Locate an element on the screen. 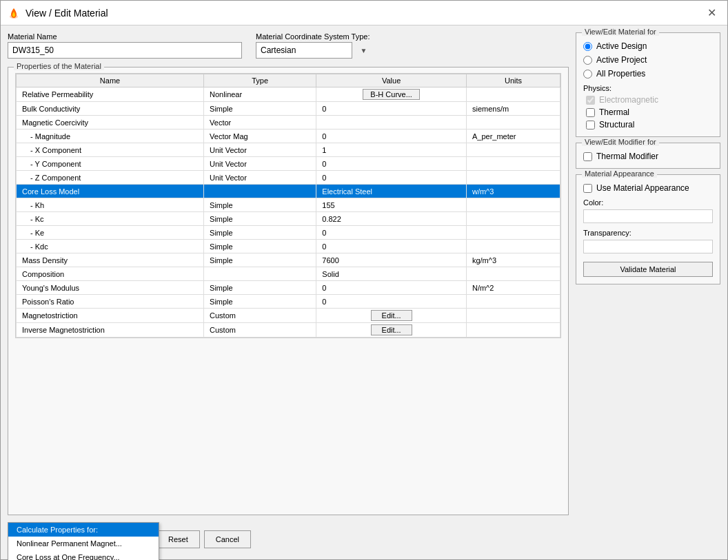  physics-items: Electromagnetic Thermal Structural is located at coordinates (648, 112).